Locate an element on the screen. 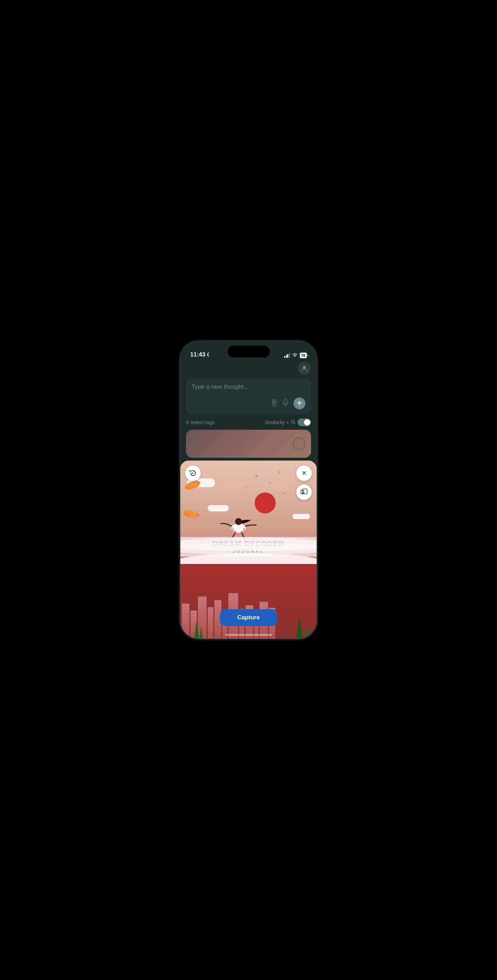  capture-button: Capture is located at coordinates (249, 617).